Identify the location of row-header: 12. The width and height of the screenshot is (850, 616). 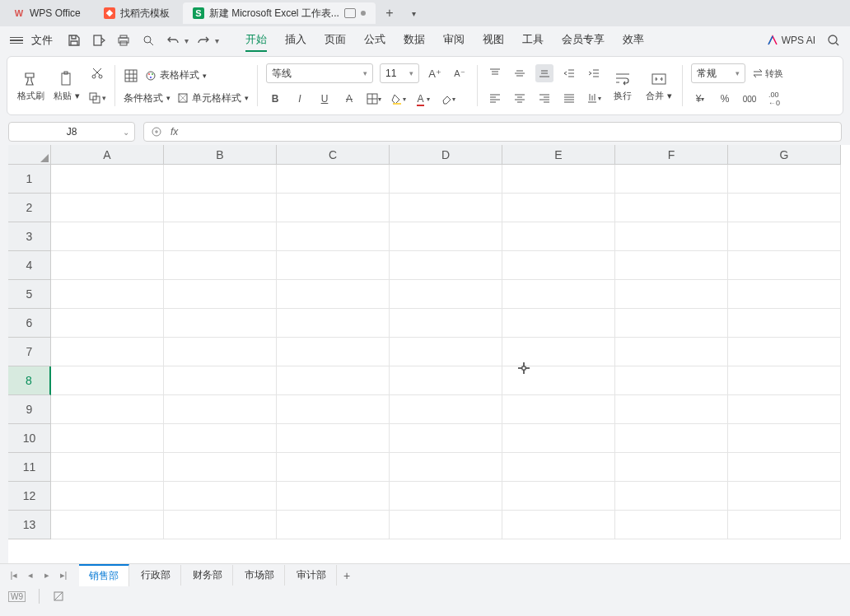
(30, 496).